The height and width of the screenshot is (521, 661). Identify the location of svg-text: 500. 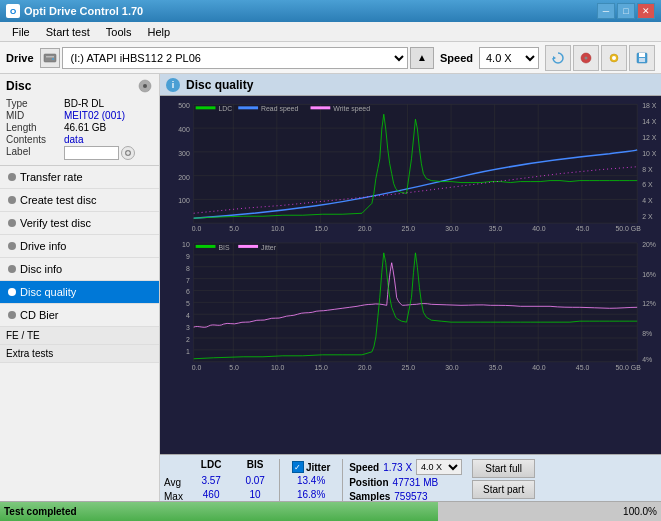
(184, 106).